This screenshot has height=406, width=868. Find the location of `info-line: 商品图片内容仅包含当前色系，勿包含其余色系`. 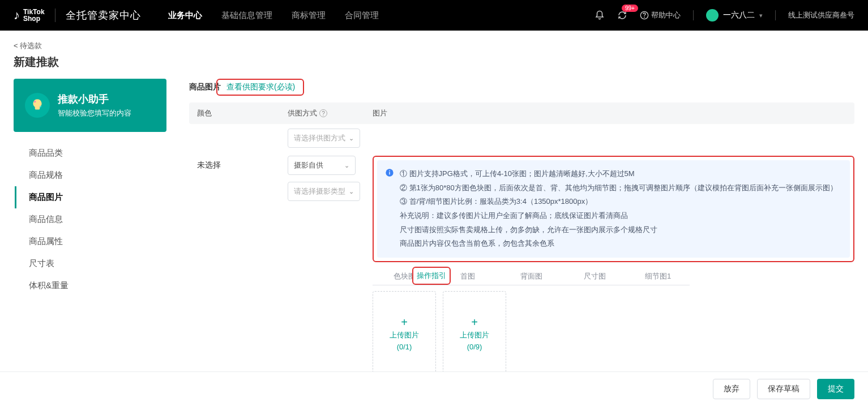

info-line: 商品图片内容仅包含当前色系，勿包含其余色系 is located at coordinates (618, 243).